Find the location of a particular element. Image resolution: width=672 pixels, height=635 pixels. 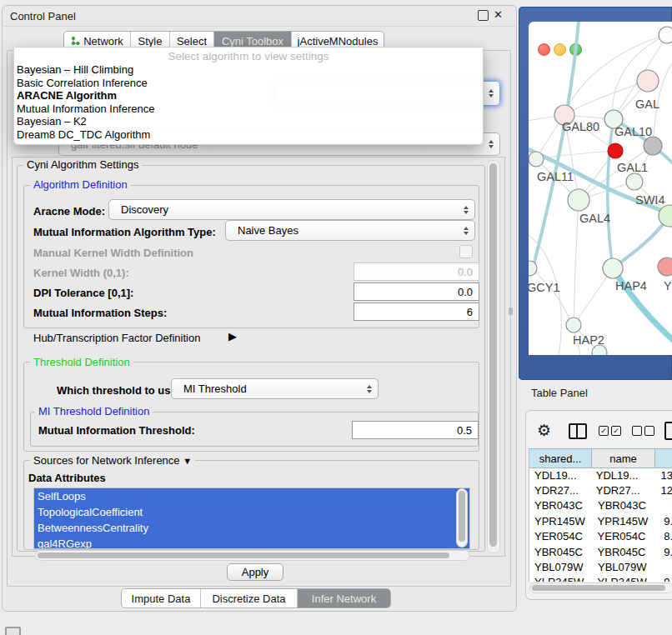

table-cell: YLR345W is located at coordinates (629, 578).